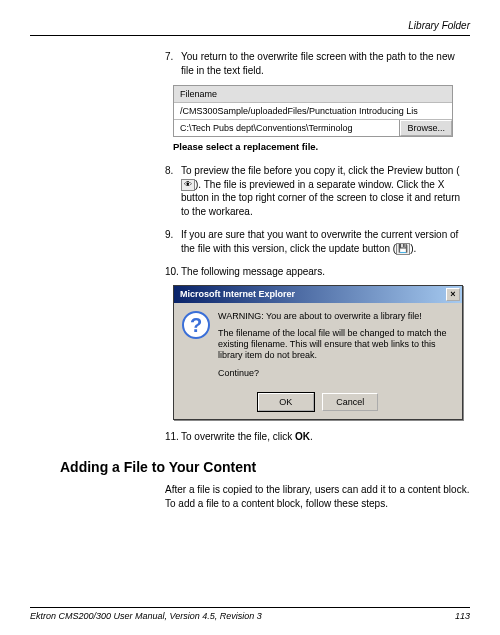  Describe the element at coordinates (238, 436) in the screenshot. I see `step-text-a: To overwrite the file, click` at that location.